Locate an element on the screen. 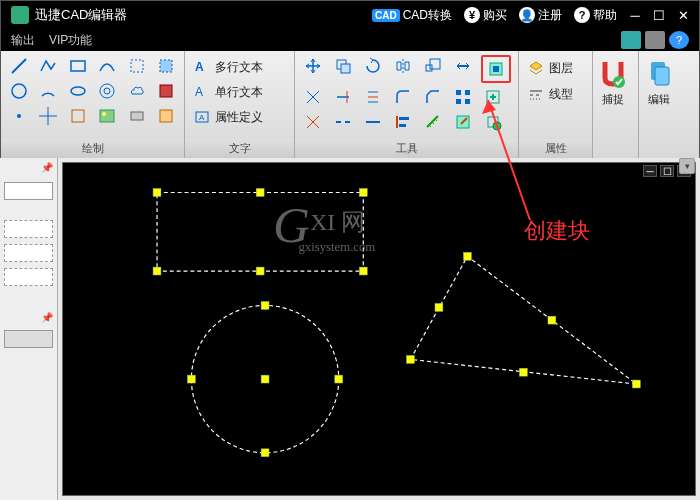 This screenshot has height=500, width=700. svg-text: A is located at coordinates (200, 67).